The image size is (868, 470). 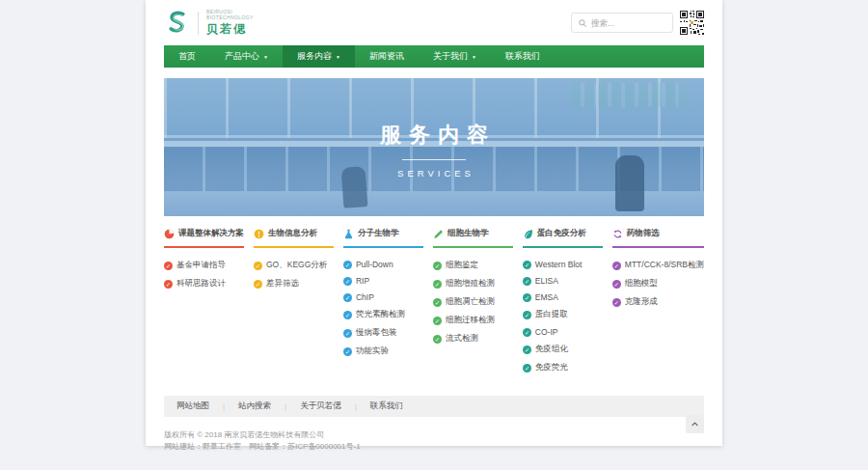 I want to click on service-item: ✓细胞凋亡检测, so click(x=473, y=302).